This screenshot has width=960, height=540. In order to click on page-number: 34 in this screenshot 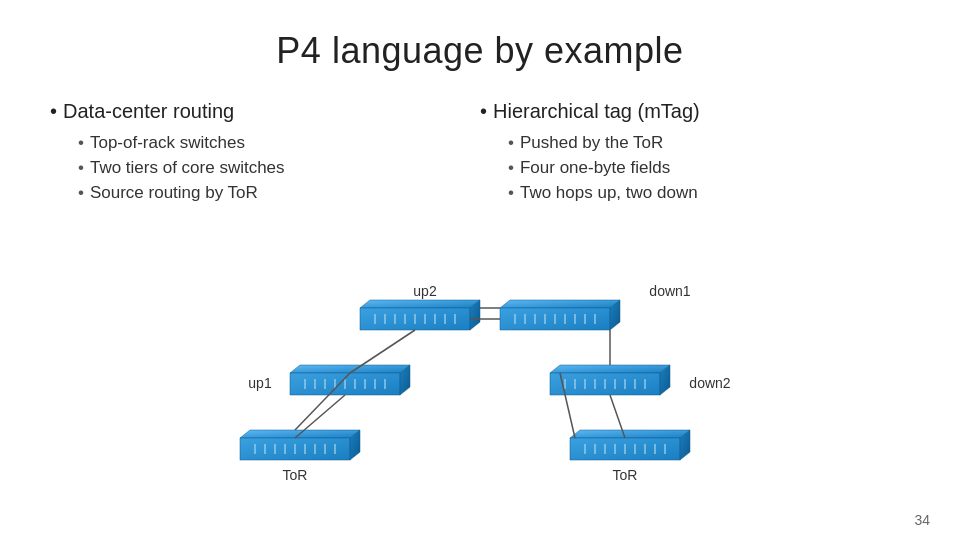, I will do `click(922, 520)`.